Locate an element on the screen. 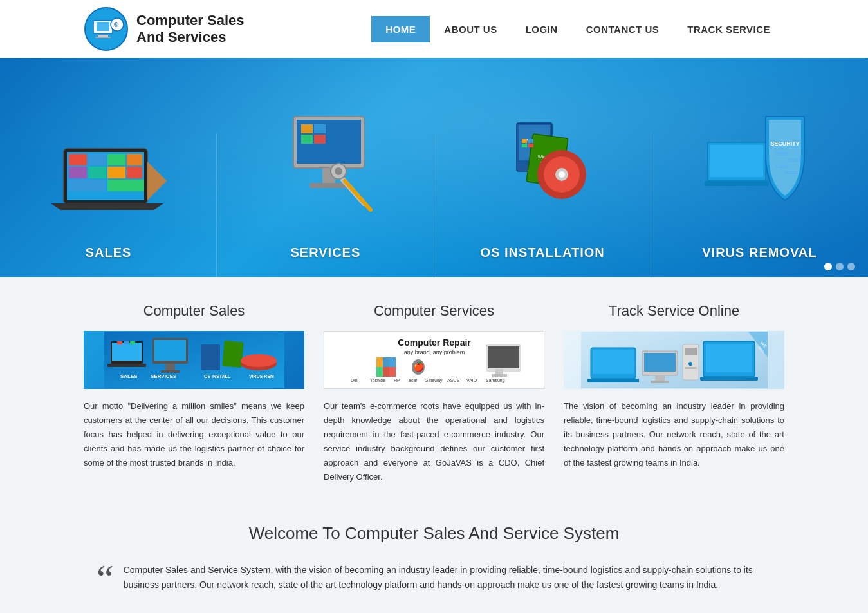 This screenshot has height=613, width=868. hero-services-label: SERVICES is located at coordinates (326, 252).